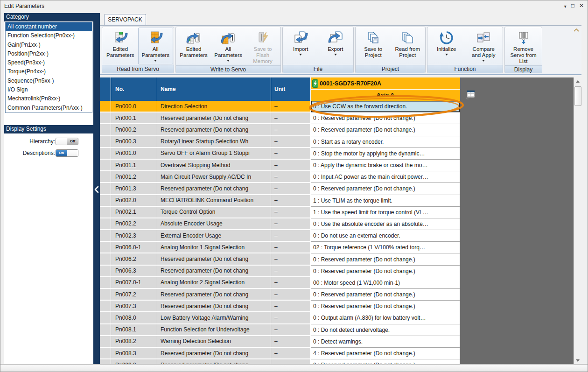 This screenshot has width=588, height=372. I want to click on close-icon: ✕, so click(581, 6).